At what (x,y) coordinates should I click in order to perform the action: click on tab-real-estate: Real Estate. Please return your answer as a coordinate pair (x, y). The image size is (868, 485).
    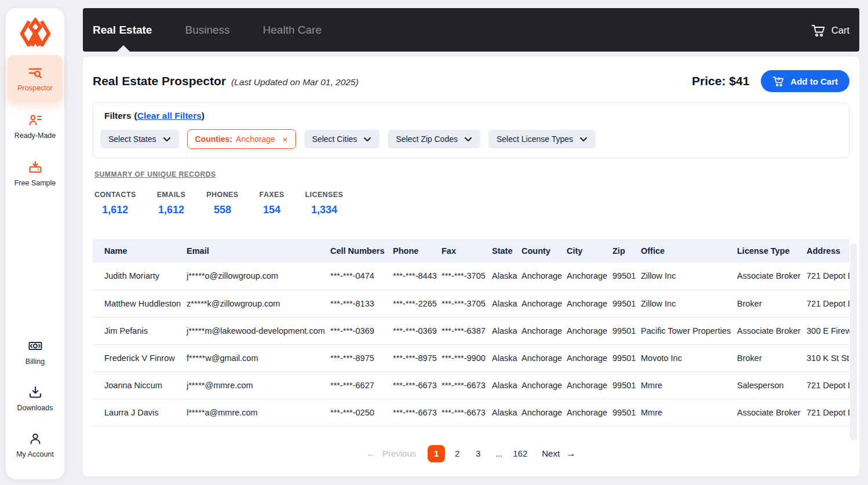
    Looking at the image, I should click on (122, 30).